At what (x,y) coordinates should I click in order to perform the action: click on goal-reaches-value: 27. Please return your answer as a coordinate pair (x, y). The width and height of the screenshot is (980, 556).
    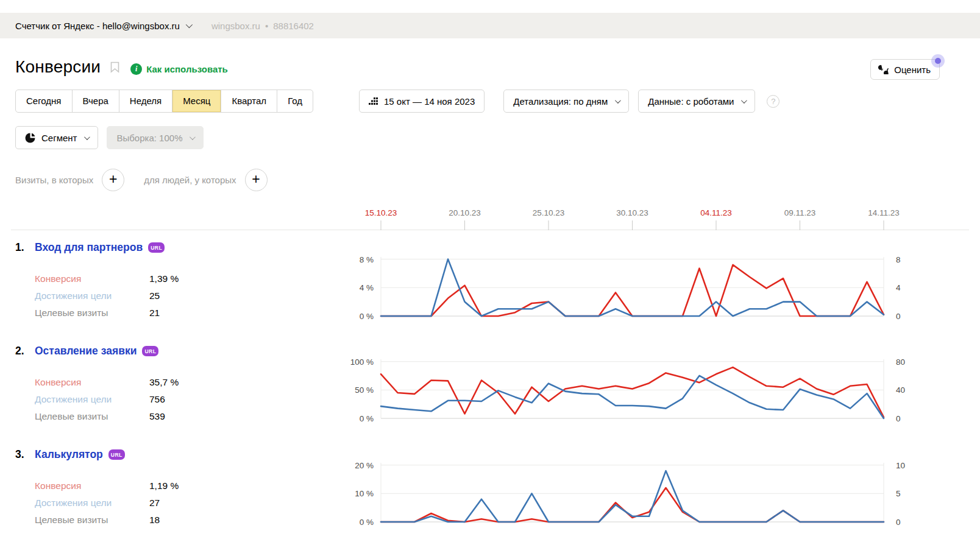
    Looking at the image, I should click on (155, 503).